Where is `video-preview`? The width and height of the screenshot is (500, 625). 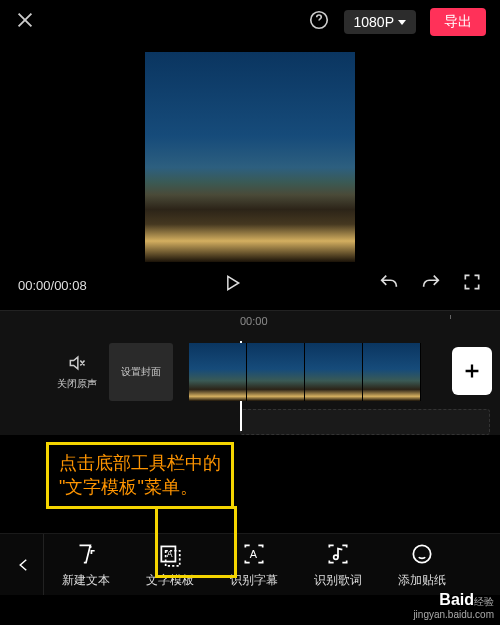
video-preview is located at coordinates (250, 157).